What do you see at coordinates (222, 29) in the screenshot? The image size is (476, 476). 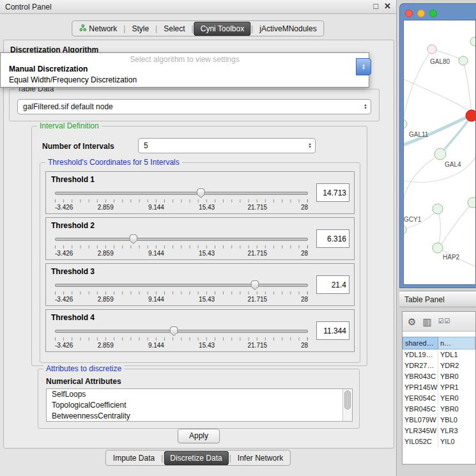 I see `tab-cyni-toolbox: Cyni Toolbox` at bounding box center [222, 29].